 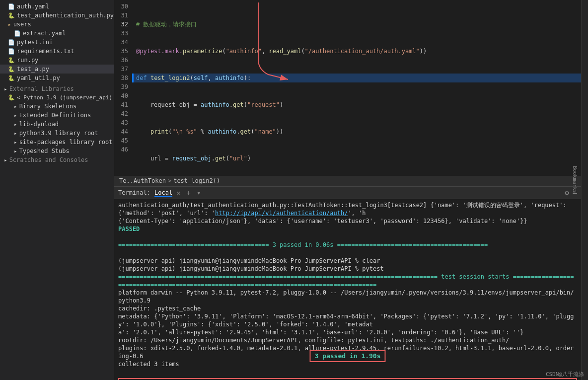 What do you see at coordinates (348, 379) in the screenshot?
I see `terminal-highlight-box: authentication_auth/test_authentication_…` at bounding box center [348, 379].